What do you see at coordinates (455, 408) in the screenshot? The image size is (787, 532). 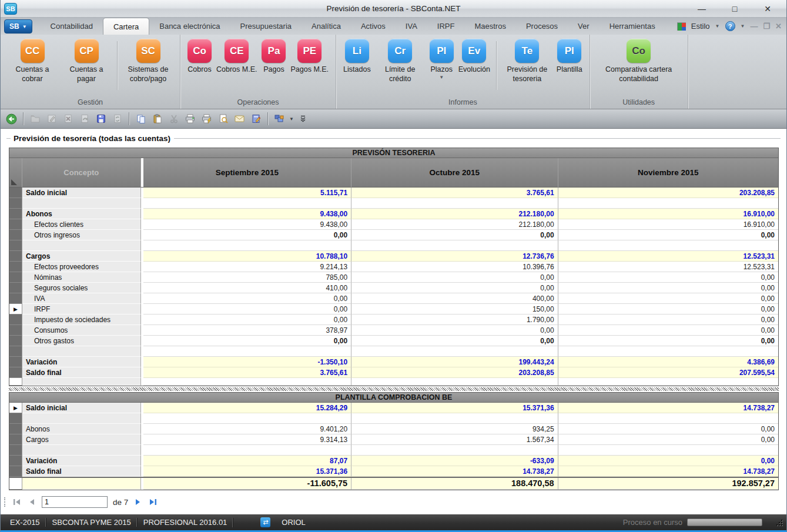 I see `cell-value: 15.371,36` at bounding box center [455, 408].